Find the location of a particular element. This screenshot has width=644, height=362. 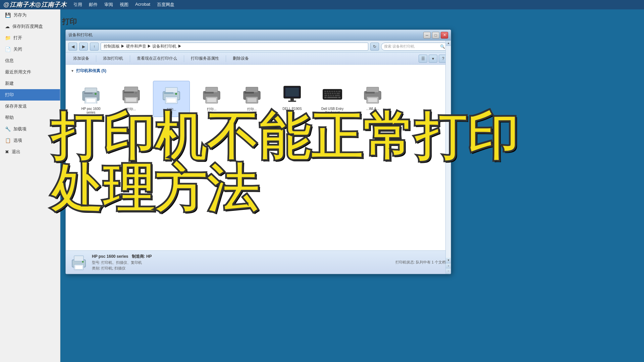

sidebar-item-recent: 最近所用文件 is located at coordinates (30, 72).